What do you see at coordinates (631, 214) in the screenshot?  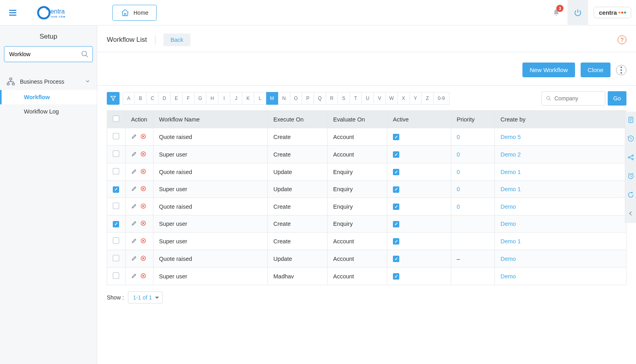 I see `dock-collapse` at bounding box center [631, 214].